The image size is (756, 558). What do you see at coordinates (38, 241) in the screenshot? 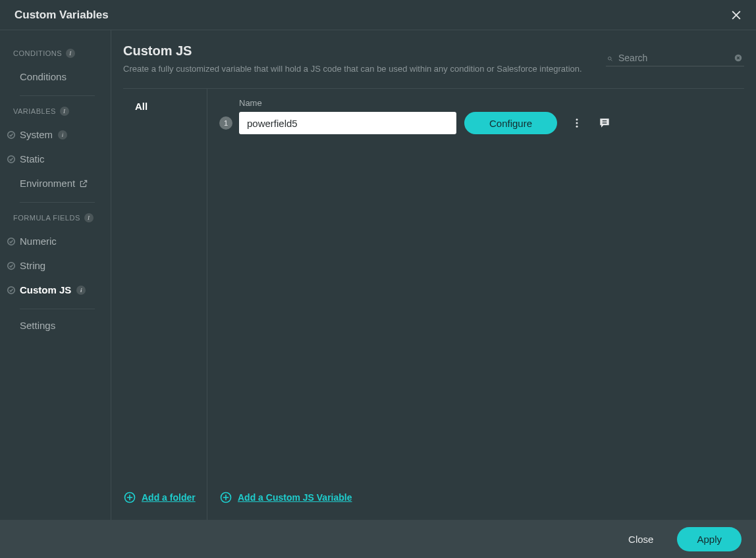
I see `nav-item-label: Numeric` at bounding box center [38, 241].